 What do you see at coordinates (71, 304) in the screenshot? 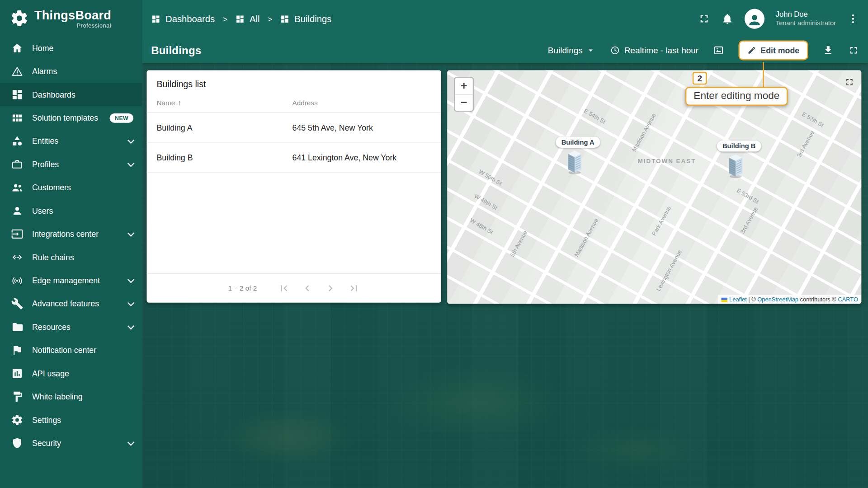
I see `sidebar-item-advanced-features: Advanced features` at bounding box center [71, 304].